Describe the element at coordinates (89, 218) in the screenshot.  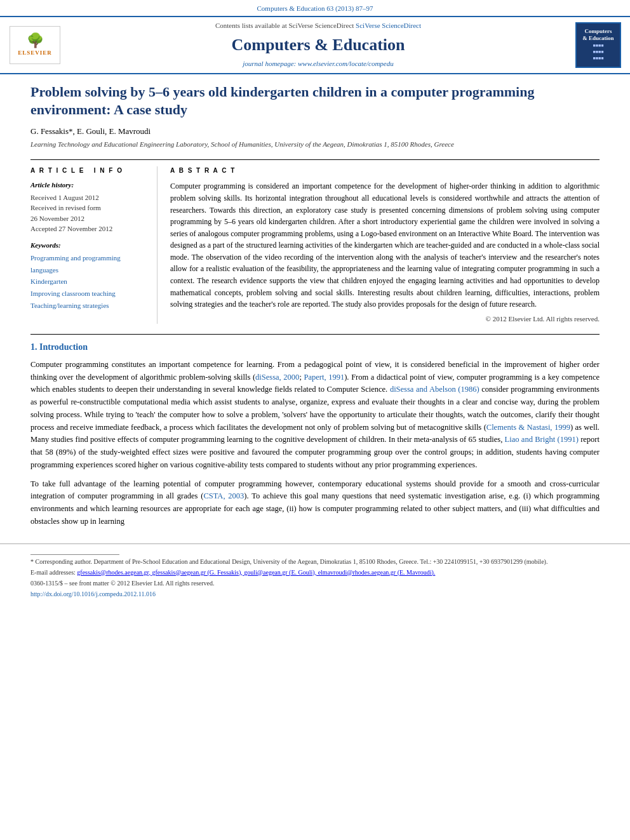
I see `revised-date: 26 November 2012` at that location.